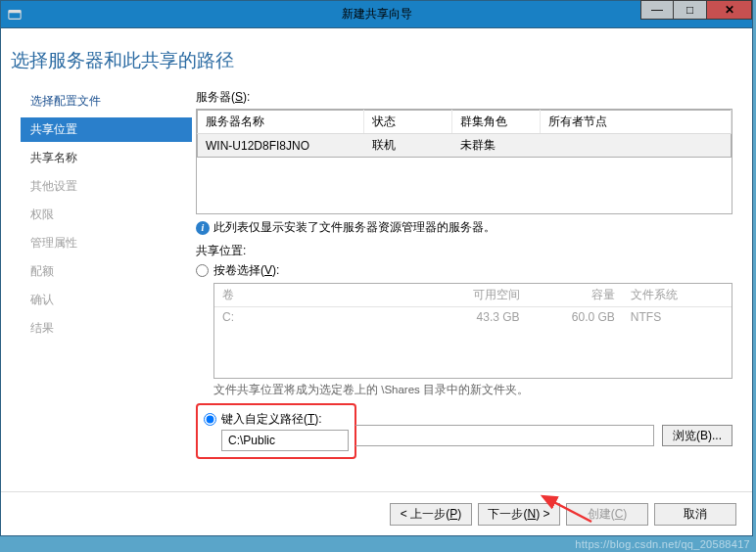 This screenshot has height=552, width=756. I want to click on watermark: https://blog.csdn.net/qq_20588417, so click(662, 544).